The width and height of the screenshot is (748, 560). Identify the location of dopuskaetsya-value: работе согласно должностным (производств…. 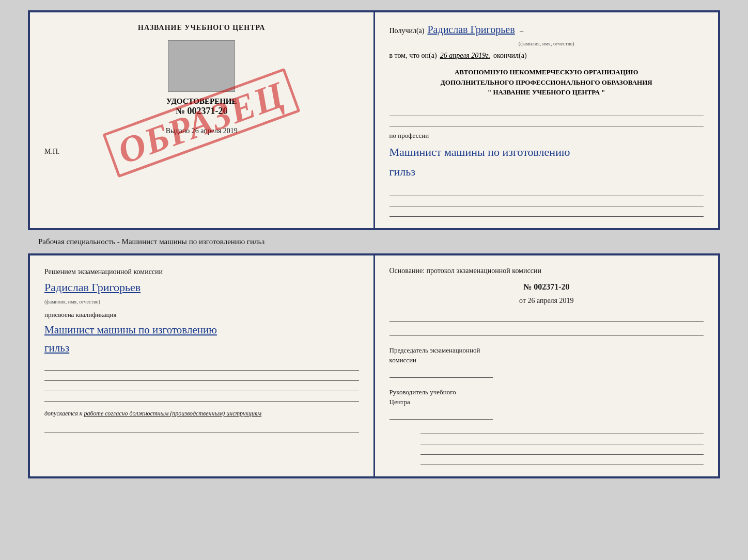
(173, 413).